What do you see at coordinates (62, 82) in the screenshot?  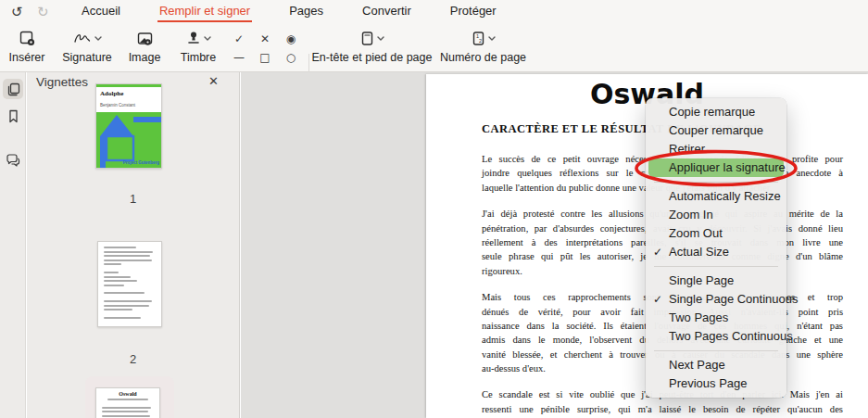 I see `sidebar-title: Vignettes` at bounding box center [62, 82].